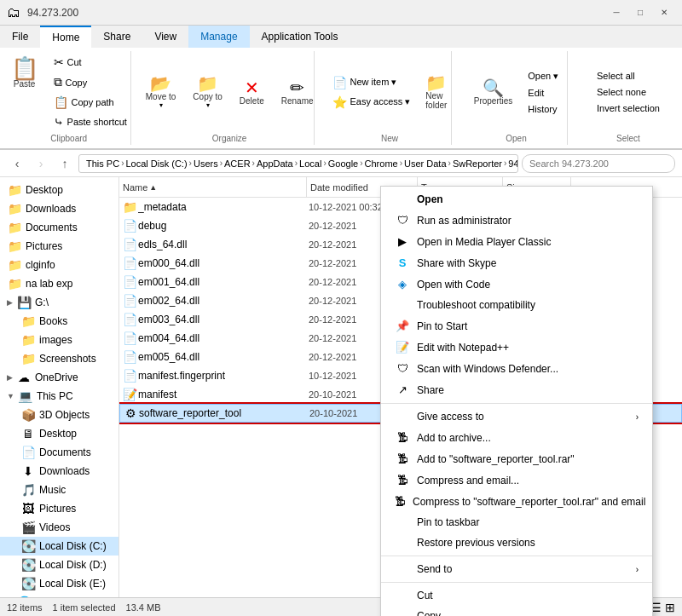  Describe the element at coordinates (516, 138) in the screenshot. I see `open-label: Open` at that location.